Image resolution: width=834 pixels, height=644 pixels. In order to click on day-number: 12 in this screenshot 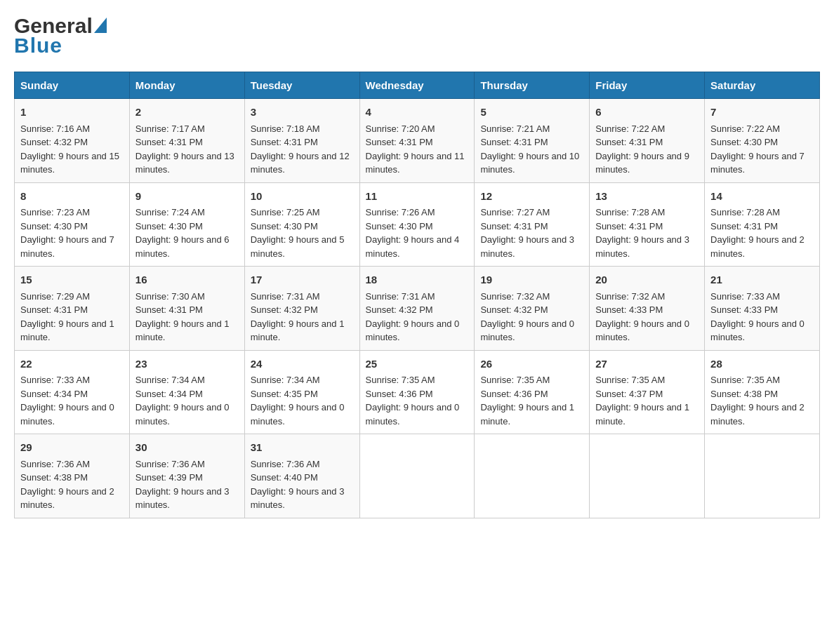, I will do `click(532, 196)`.